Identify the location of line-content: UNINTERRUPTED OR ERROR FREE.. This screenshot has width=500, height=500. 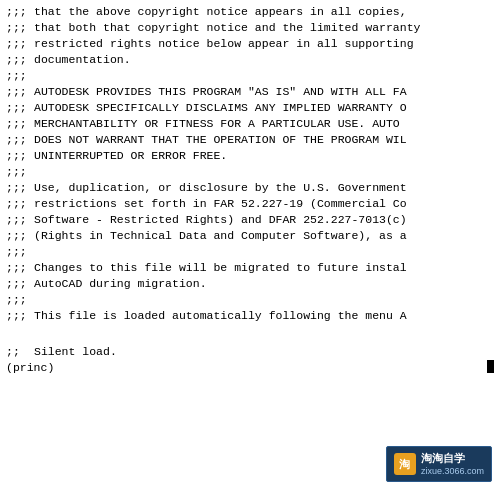
(264, 156).